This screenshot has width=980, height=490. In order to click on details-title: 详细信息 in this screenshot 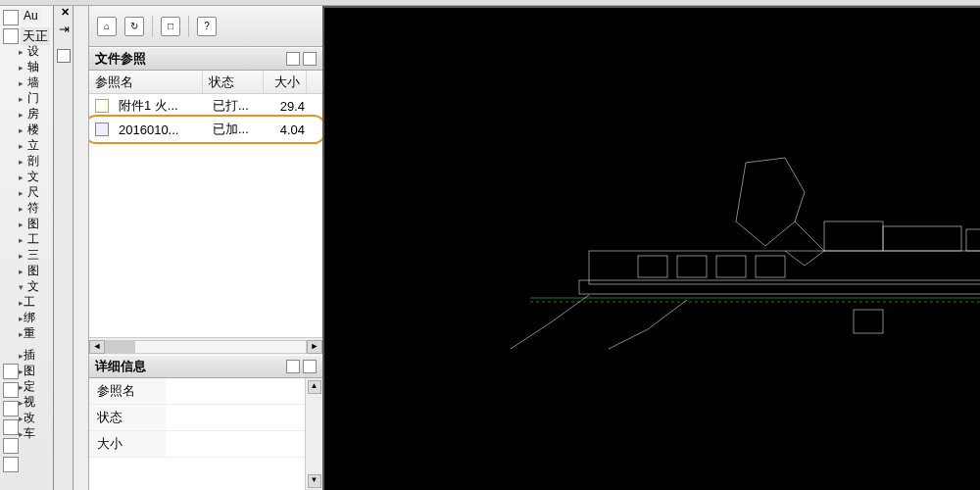, I will do `click(121, 367)`.